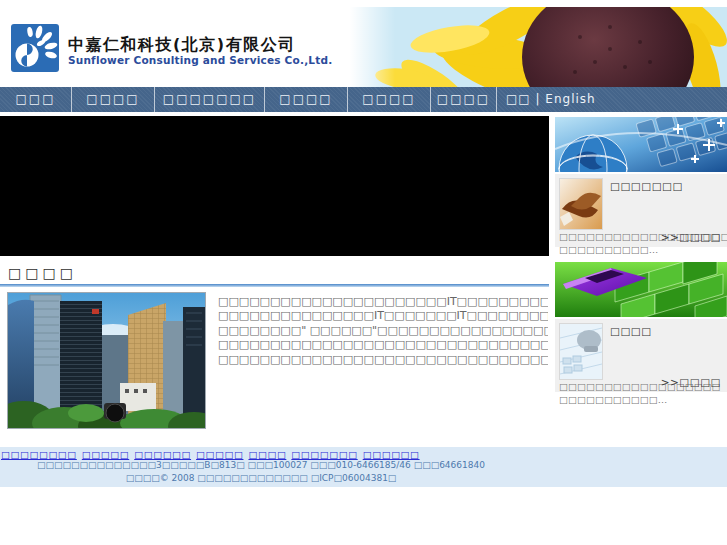 This screenshot has height=545, width=727. I want to click on sunflower-photo, so click(538, 47).